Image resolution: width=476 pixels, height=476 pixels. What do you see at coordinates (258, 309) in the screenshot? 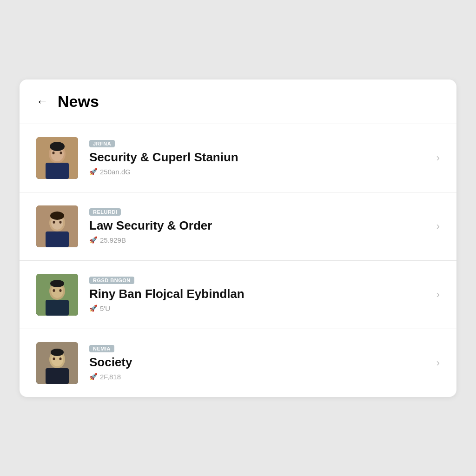
I see `news-meta-3: 🚀 5'U` at bounding box center [258, 309].